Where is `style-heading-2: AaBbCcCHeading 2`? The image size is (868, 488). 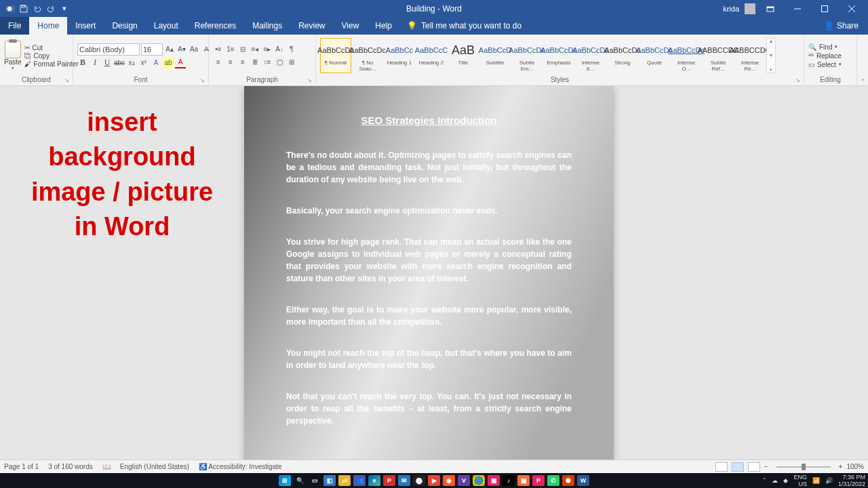 style-heading-2: AaBbCcCHeading 2 is located at coordinates (431, 56).